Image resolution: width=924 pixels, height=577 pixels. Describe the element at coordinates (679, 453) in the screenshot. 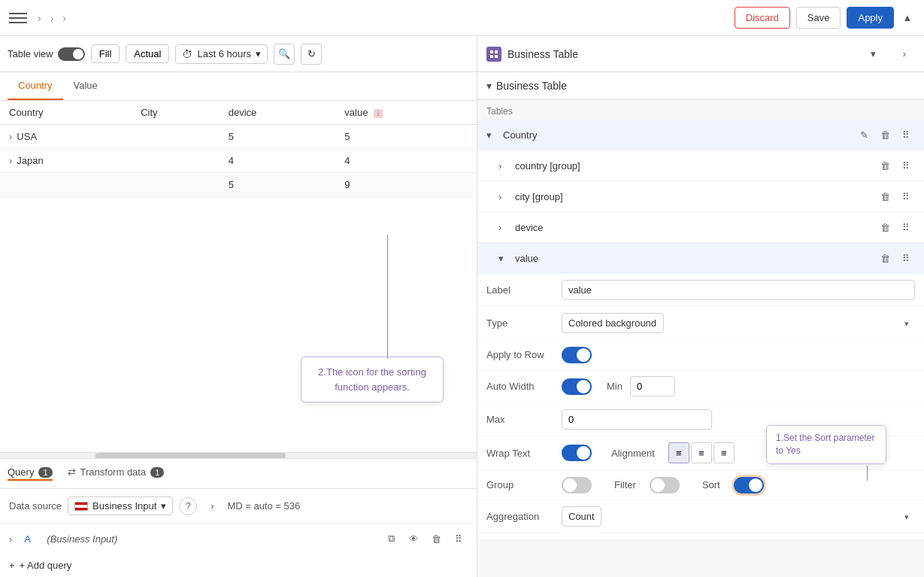

I see `align-left-button: ≡` at that location.